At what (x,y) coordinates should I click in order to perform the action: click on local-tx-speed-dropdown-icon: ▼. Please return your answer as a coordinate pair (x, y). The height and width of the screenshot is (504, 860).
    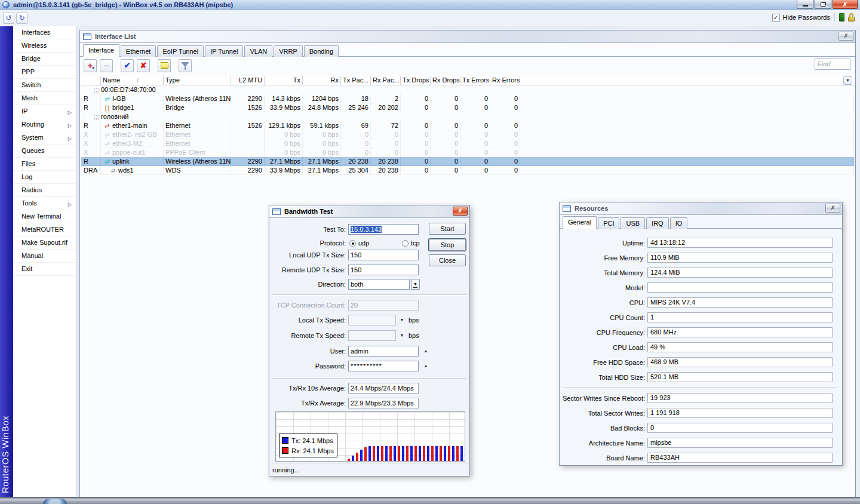
    Looking at the image, I should click on (402, 320).